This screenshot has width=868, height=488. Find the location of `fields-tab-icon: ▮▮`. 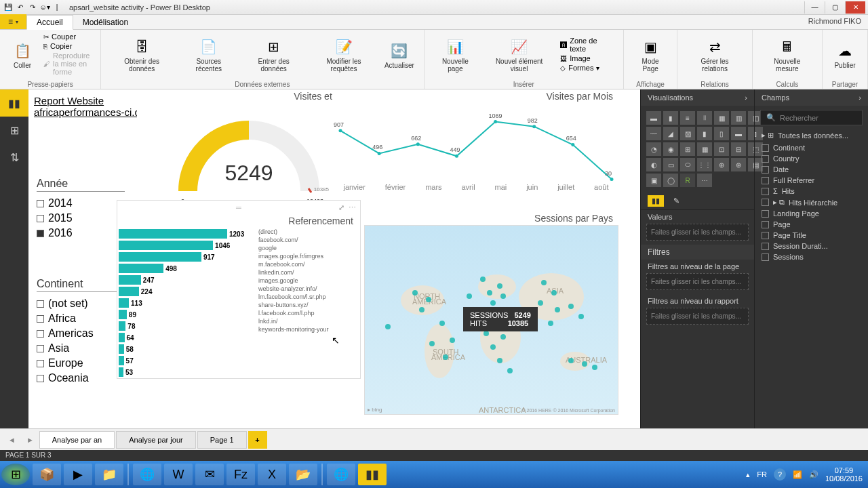

fields-tab-icon: ▮▮ is located at coordinates (656, 201).